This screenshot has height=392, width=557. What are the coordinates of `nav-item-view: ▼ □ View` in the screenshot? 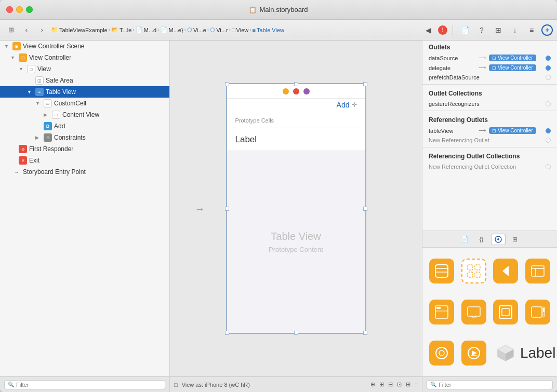 It's located at (85, 69).